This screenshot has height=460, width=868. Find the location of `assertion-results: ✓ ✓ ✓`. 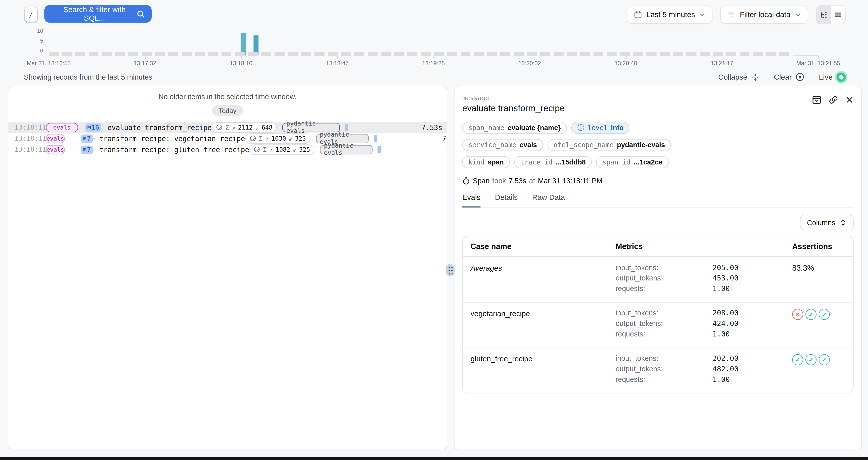

assertion-results: ✓ ✓ ✓ is located at coordinates (819, 370).